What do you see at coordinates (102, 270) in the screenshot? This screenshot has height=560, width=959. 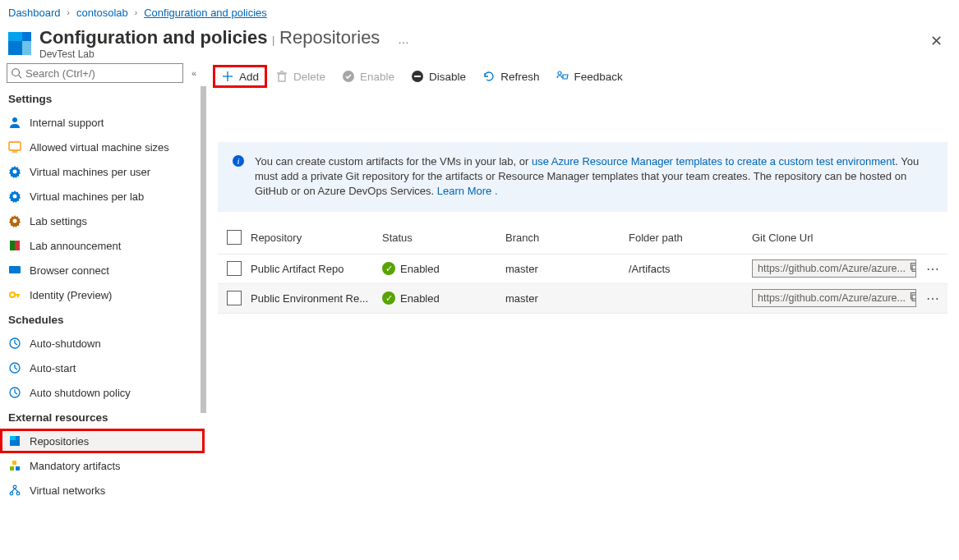 I see `nav-browser-connect: Browser connect` at bounding box center [102, 270].